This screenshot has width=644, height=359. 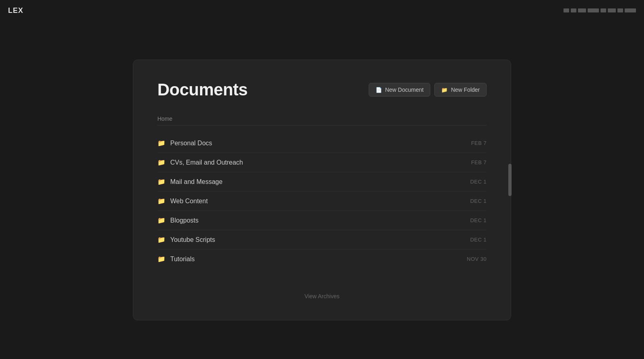 I want to click on folder-name: Blogposts, so click(x=184, y=221).